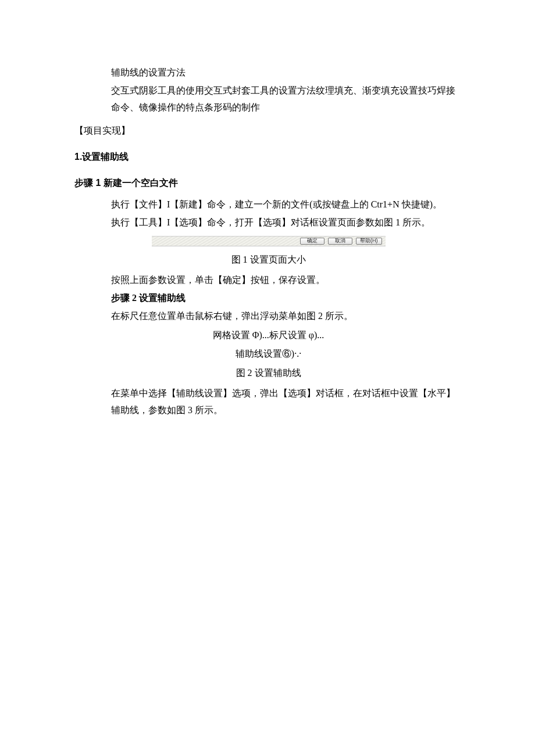  I want to click on bullet-item-2: 交互式阴影工具的使用交互式封套工具的设置方法纹理填充、渐变填充设置技巧焊接命令、…, so click(269, 99).